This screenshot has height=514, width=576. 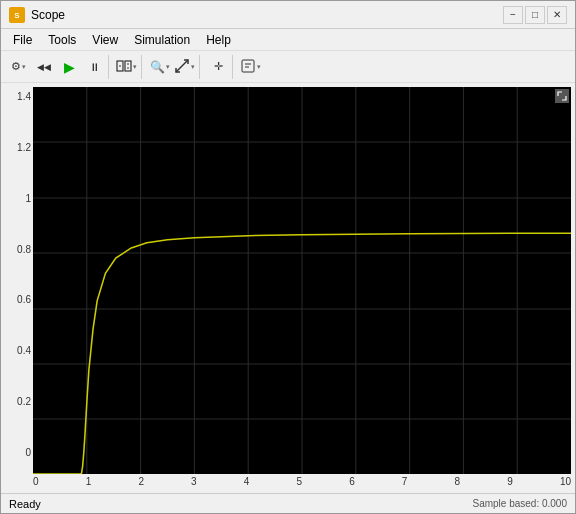 What do you see at coordinates (251, 67) in the screenshot?
I see `data-tips-button: ▾` at bounding box center [251, 67].